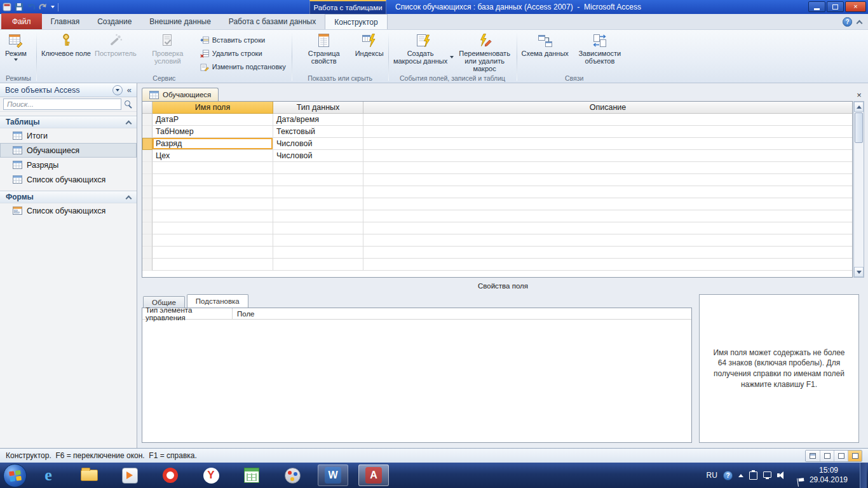  I want to click on field-name-cell: Разряд, so click(213, 144).